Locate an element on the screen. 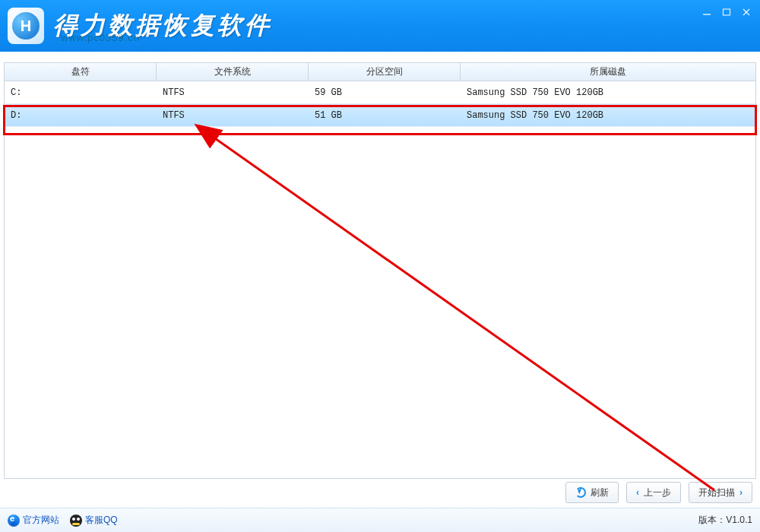 This screenshot has width=760, height=532. cell-size: 51 GB is located at coordinates (385, 116).